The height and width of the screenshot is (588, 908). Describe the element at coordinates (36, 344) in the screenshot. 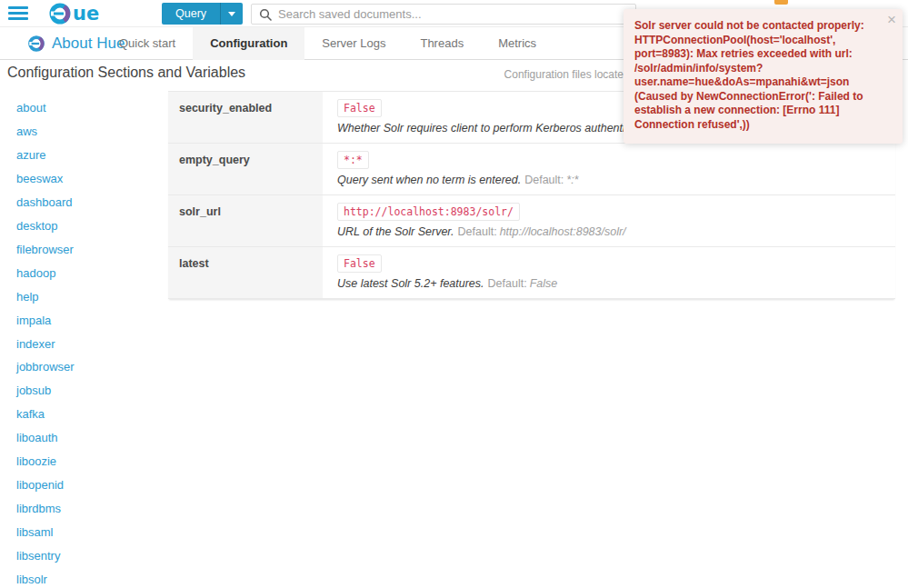

I see `sidebar-item-indexer: indexer` at that location.